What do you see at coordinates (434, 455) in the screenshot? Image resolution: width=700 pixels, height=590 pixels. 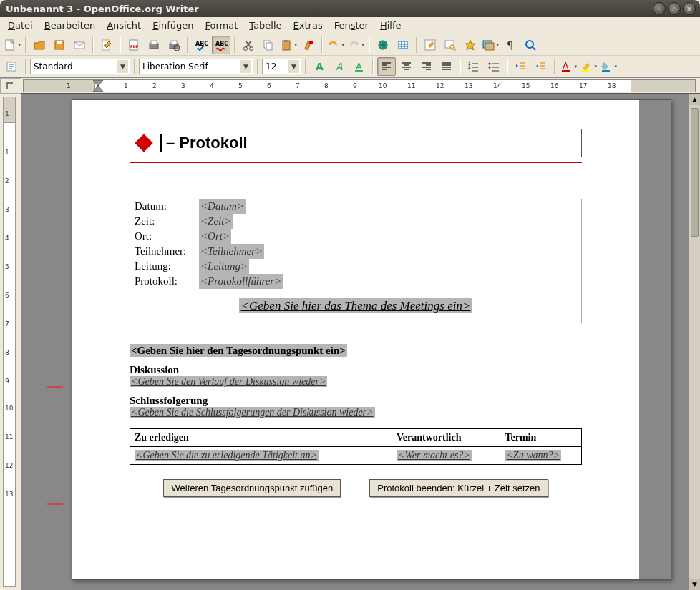 I see `todo-responsible-placeholder: <Wer macht es?>` at bounding box center [434, 455].